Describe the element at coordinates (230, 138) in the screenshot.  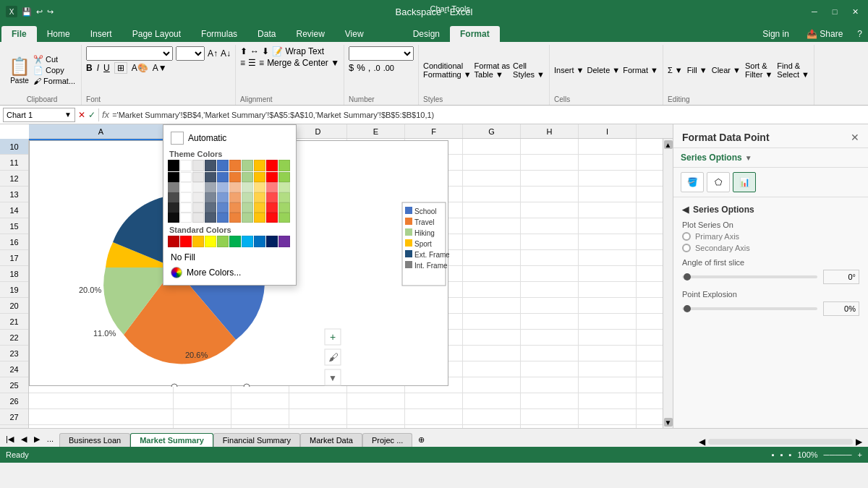
I see `automatic-color-option: Automatic` at that location.